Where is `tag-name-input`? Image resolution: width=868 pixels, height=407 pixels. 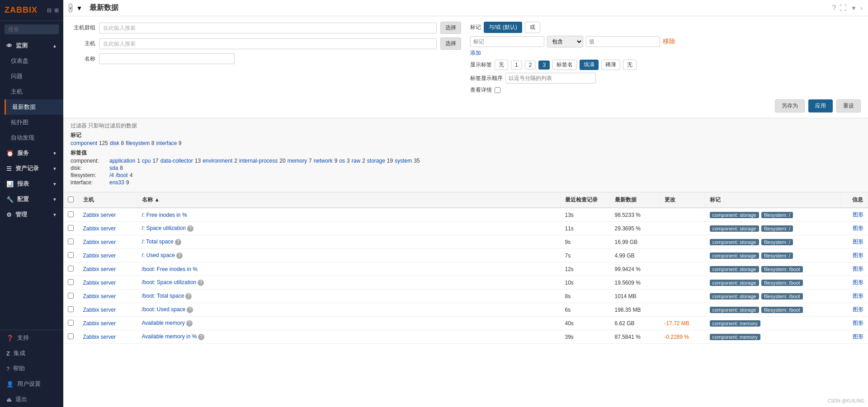 tag-name-input is located at coordinates (507, 42).